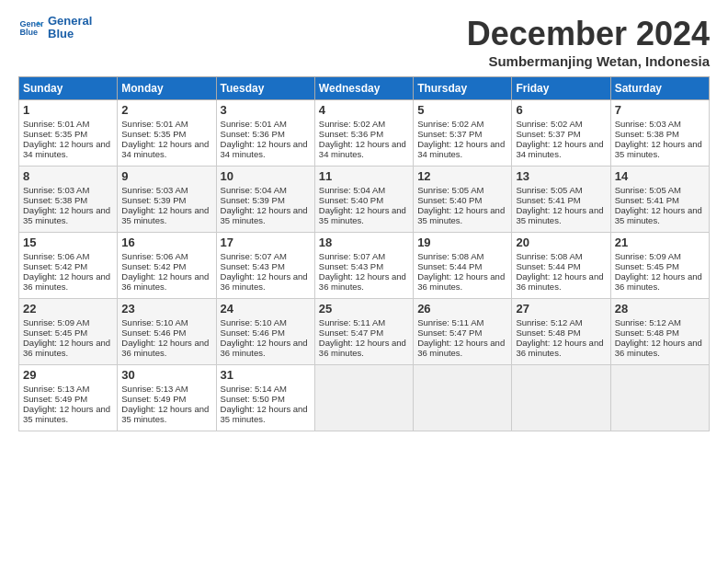 This screenshot has width=728, height=563. Describe the element at coordinates (561, 200) in the screenshot. I see `table-row: 13 Sunrise: 5:05 AM Sunset: 5:41 PM Dayl…` at that location.